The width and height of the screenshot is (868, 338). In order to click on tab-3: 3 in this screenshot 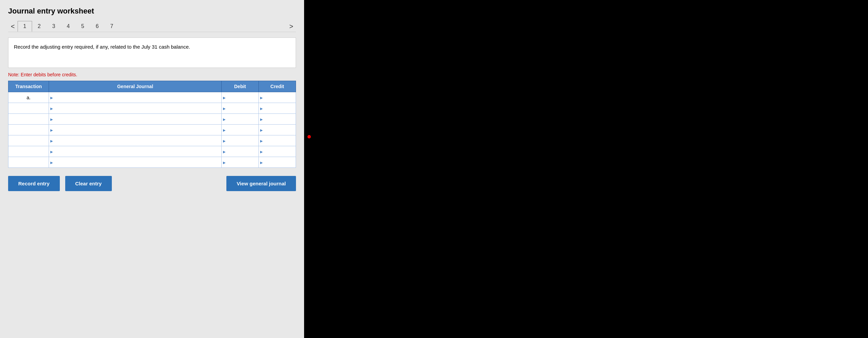, I will do `click(54, 26)`.